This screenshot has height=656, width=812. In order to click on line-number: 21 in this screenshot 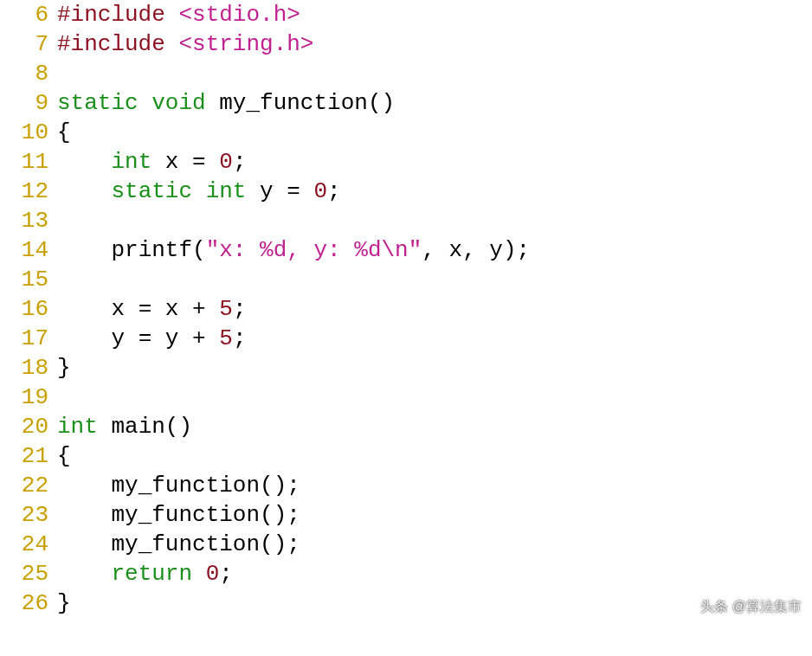, I will do `click(29, 456)`.